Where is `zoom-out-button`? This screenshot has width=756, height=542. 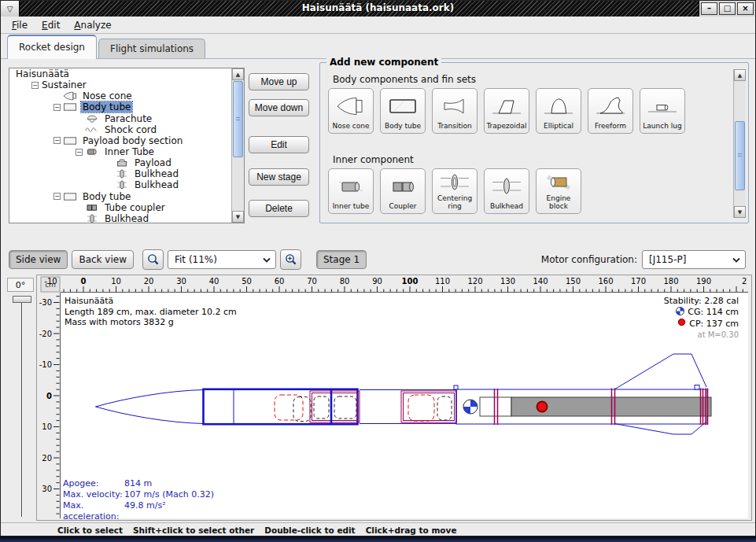 zoom-out-button is located at coordinates (153, 260).